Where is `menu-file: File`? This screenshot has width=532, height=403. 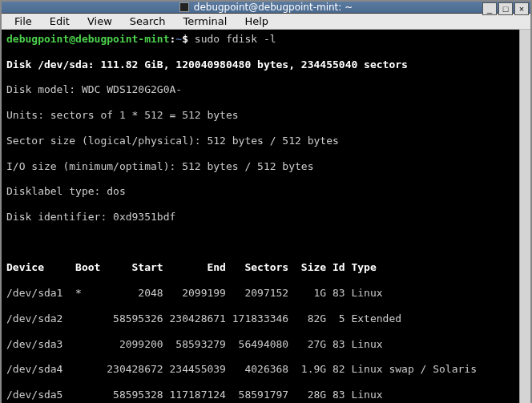
menu-file: File is located at coordinates (23, 21).